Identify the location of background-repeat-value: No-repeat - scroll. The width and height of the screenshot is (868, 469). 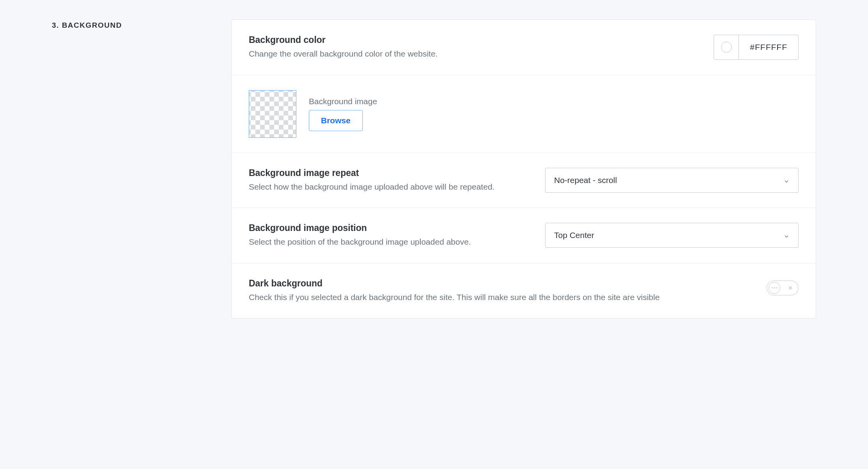
(586, 180).